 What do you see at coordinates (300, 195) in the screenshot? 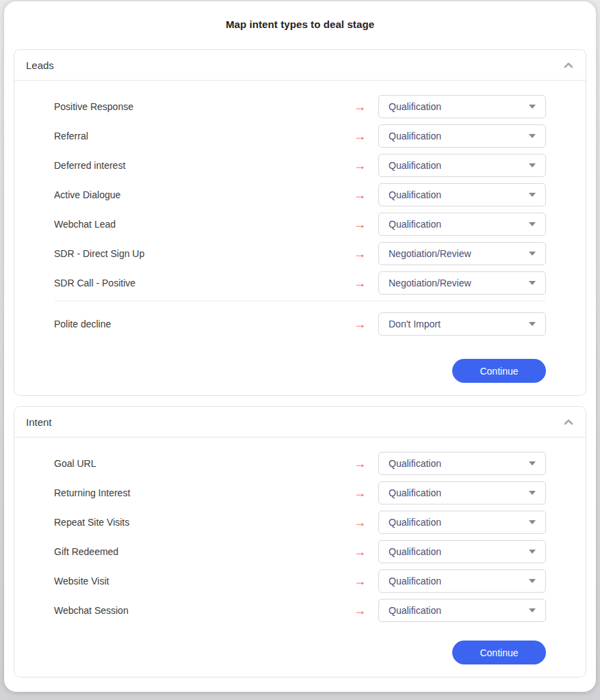
I see `mapping-row: Active Dialogue → Qualification` at bounding box center [300, 195].